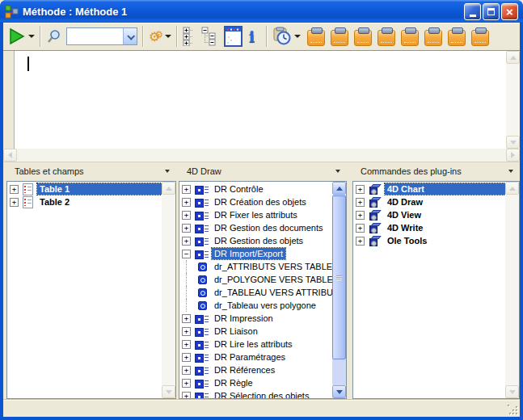 This screenshot has height=420, width=523. I want to click on tree-item: +DR Références, so click(255, 370).